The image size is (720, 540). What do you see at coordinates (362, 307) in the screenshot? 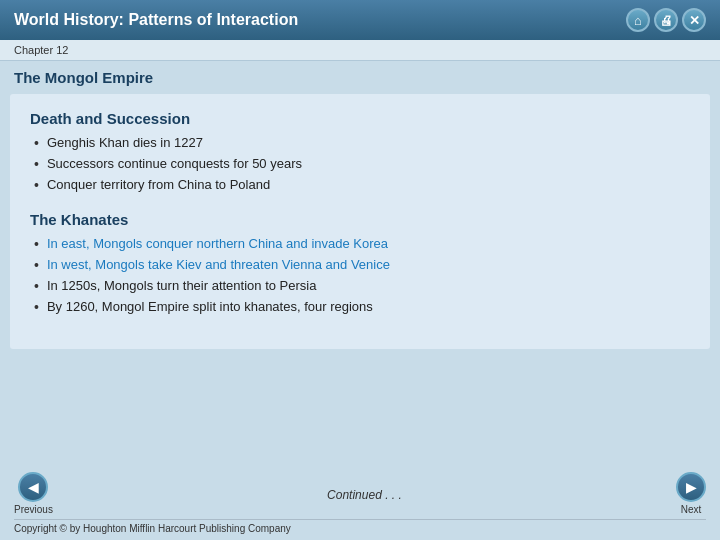
I see `list-item: By 1260, Mongol Empire split into khanat…` at bounding box center [362, 307].